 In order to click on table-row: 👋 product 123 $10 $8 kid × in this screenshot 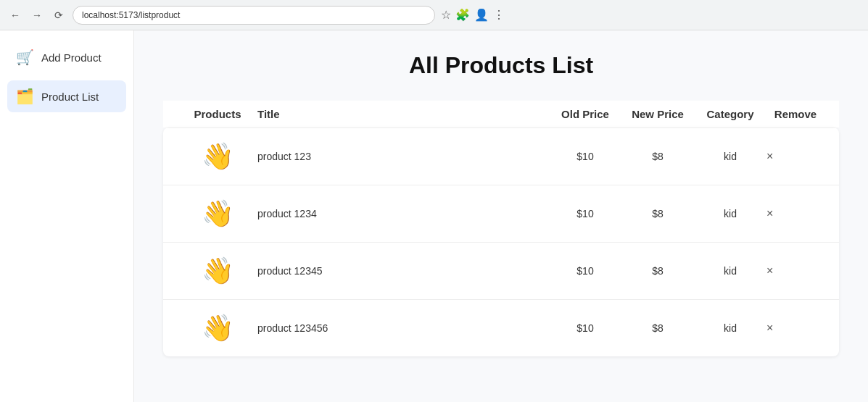, I will do `click(501, 156)`.